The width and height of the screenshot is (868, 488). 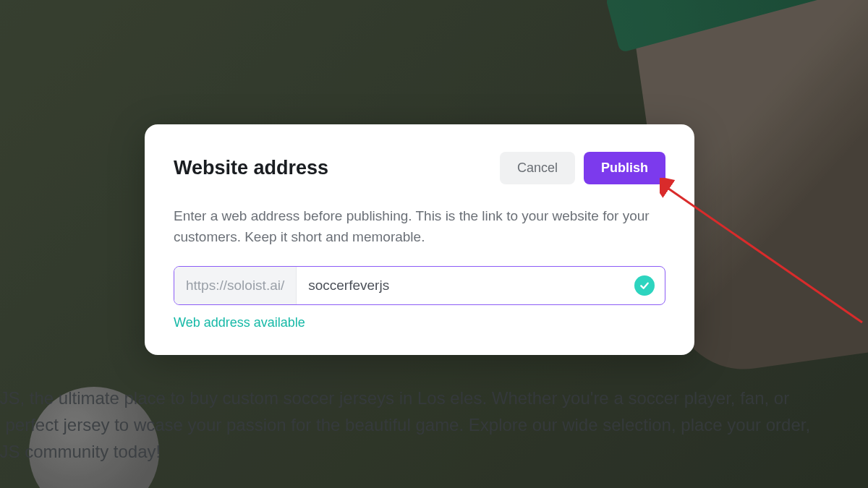 I want to click on url-input-group: https://soloist.ai/, so click(x=420, y=286).